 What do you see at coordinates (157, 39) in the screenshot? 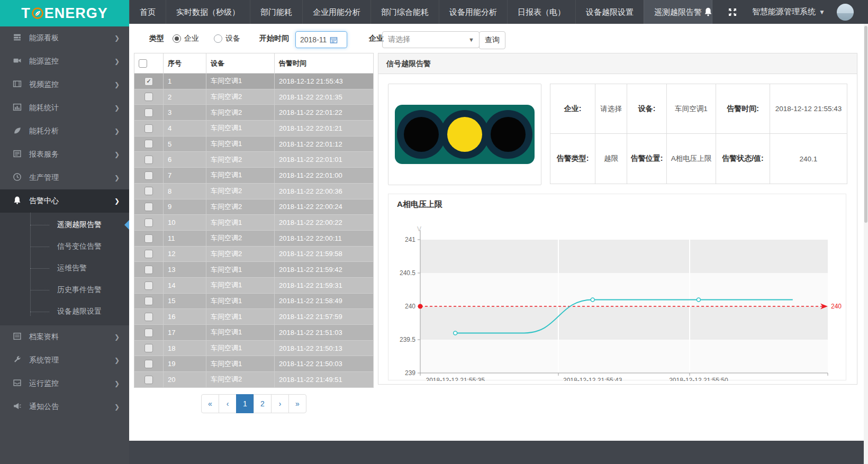
I see `type-label: 类型` at bounding box center [157, 39].